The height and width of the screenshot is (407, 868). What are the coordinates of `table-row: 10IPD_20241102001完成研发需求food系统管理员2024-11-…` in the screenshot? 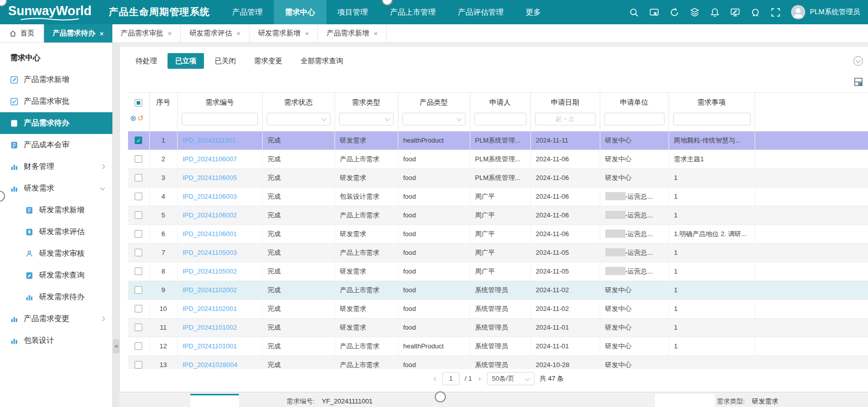 It's located at (498, 308).